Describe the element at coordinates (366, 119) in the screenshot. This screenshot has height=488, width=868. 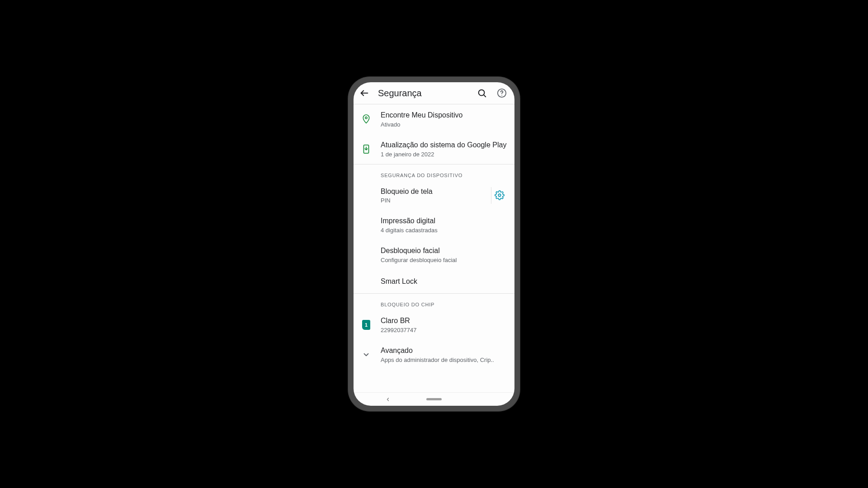
I see `location-pin-icon` at that location.